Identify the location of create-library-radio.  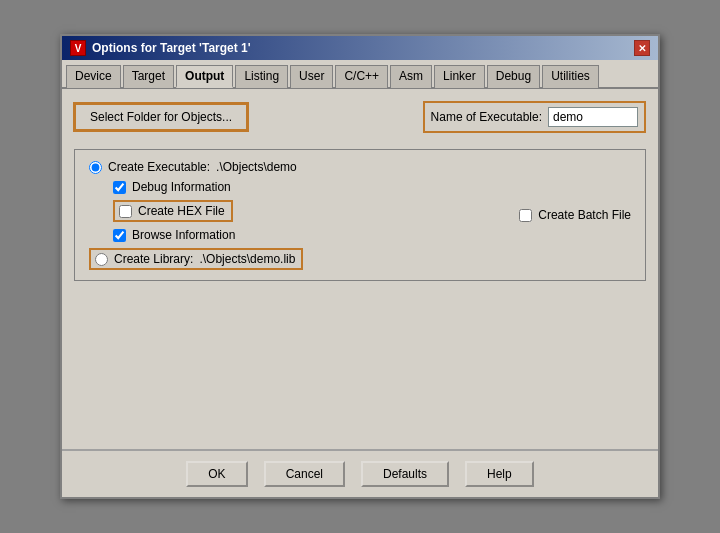
(102, 260).